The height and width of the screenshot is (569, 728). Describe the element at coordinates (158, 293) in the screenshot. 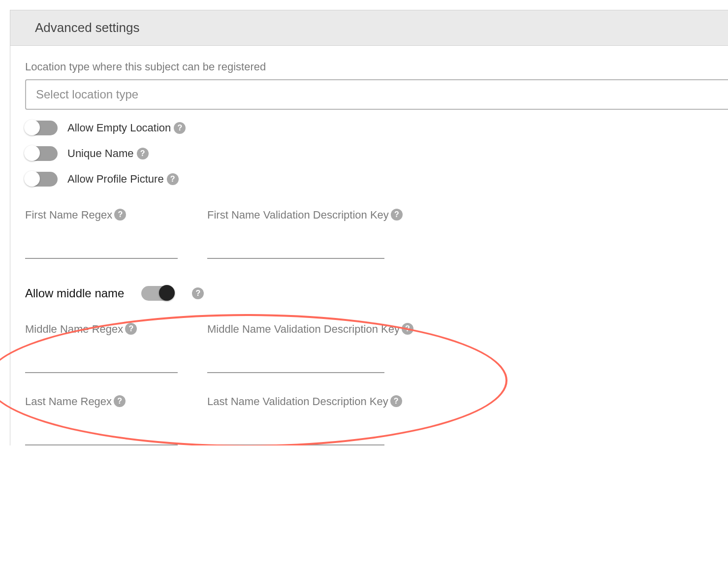

I see `allow-middle-name-toggle` at that location.